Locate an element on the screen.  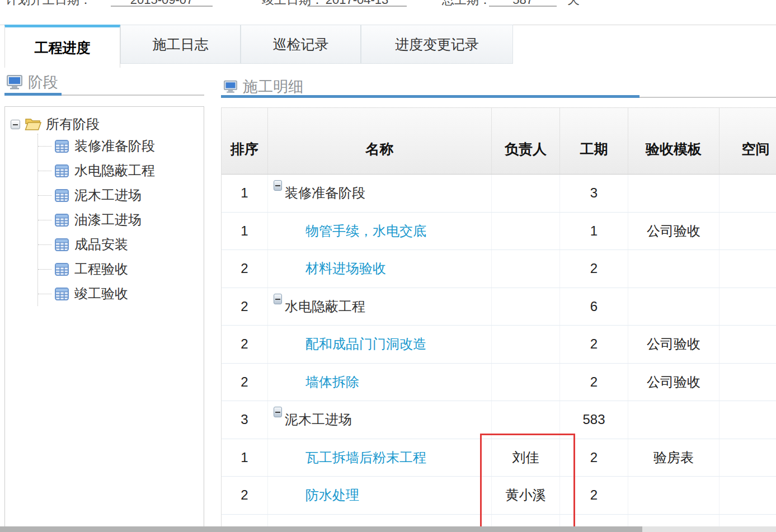
cell-name: 防水处理 is located at coordinates (380, 496).